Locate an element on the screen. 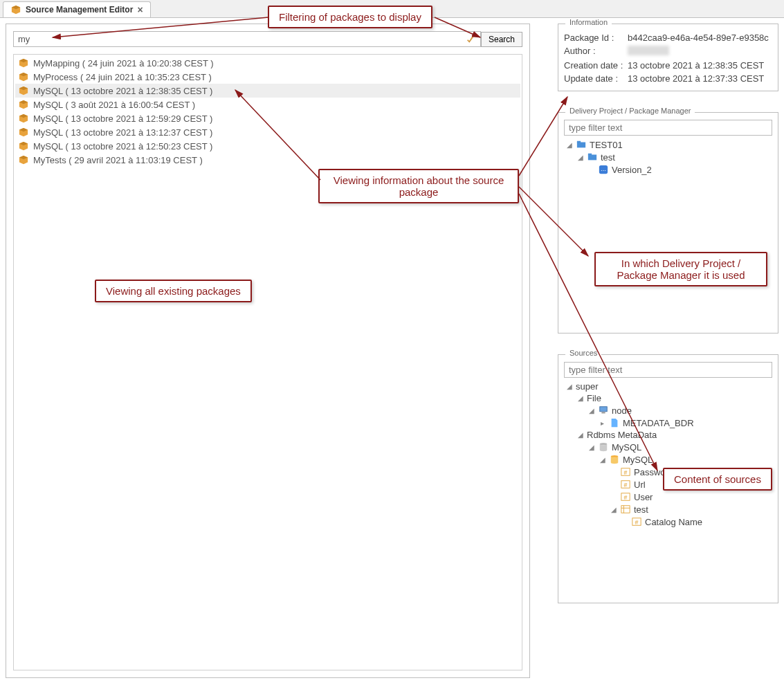  tree-item: ◢File is located at coordinates (668, 399).